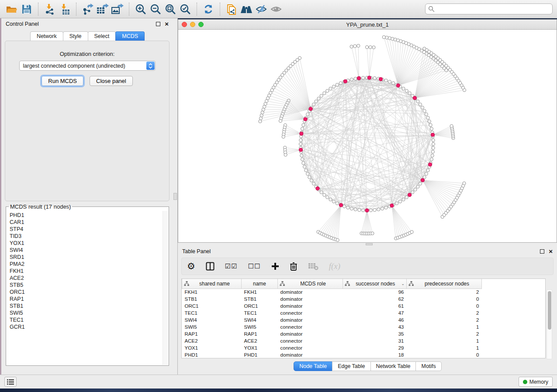 The width and height of the screenshot is (557, 392). Describe the element at coordinates (332, 292) in the screenshot. I see `table-row: FKH1FKH1dominator962` at that location.